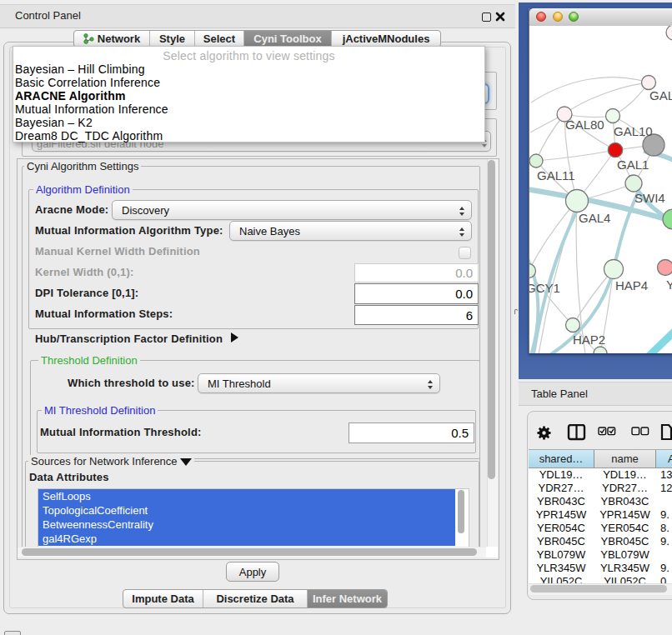 This screenshot has width=672, height=635. Describe the element at coordinates (589, 340) in the screenshot. I see `svg-text: HAP2` at that location.